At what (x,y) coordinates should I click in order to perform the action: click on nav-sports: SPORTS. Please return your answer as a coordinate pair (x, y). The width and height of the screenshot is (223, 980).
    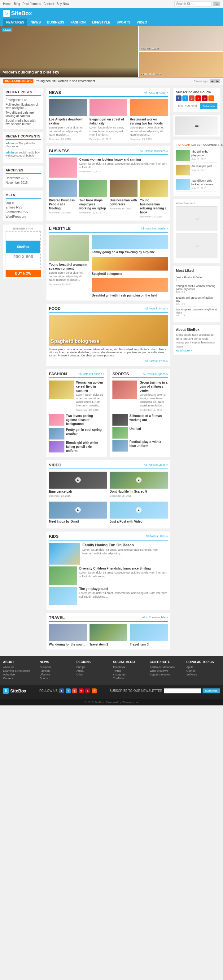
    Looking at the image, I should click on (124, 22).